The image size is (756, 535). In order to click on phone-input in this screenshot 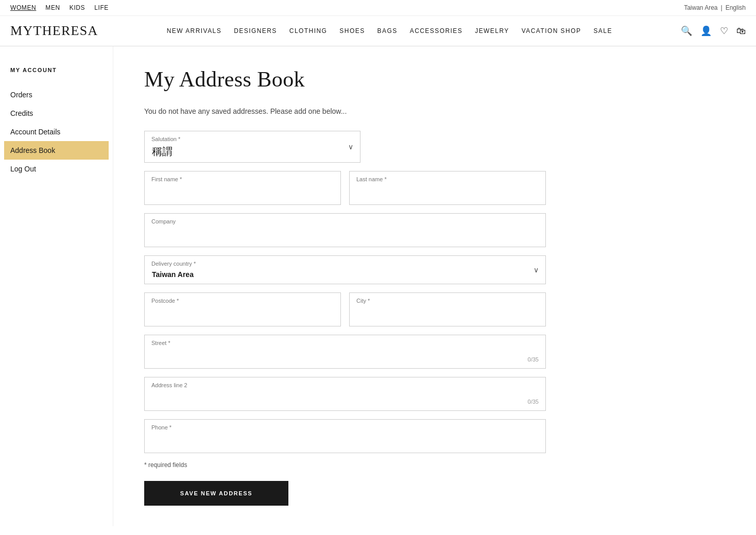, I will do `click(345, 436)`.